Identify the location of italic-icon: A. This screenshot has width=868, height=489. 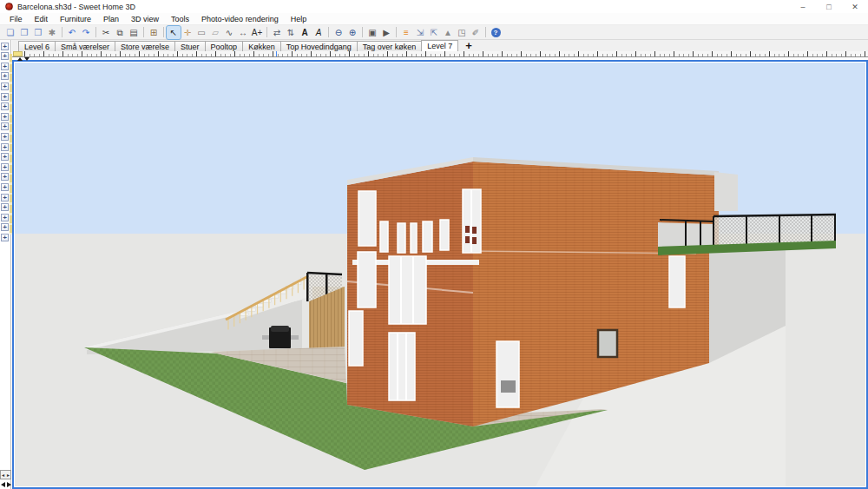
(319, 33).